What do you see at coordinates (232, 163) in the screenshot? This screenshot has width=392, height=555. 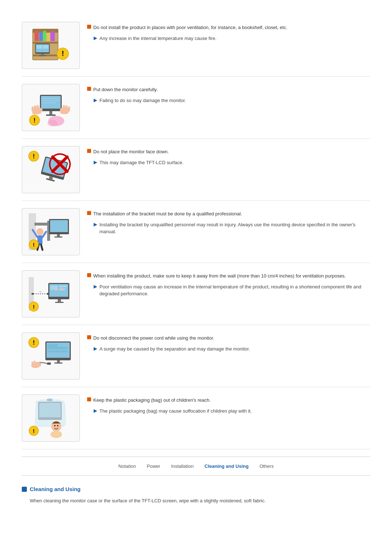 I see `section-3-sub: ▶ This may damage the TFT-LCD surface.` at bounding box center [232, 163].